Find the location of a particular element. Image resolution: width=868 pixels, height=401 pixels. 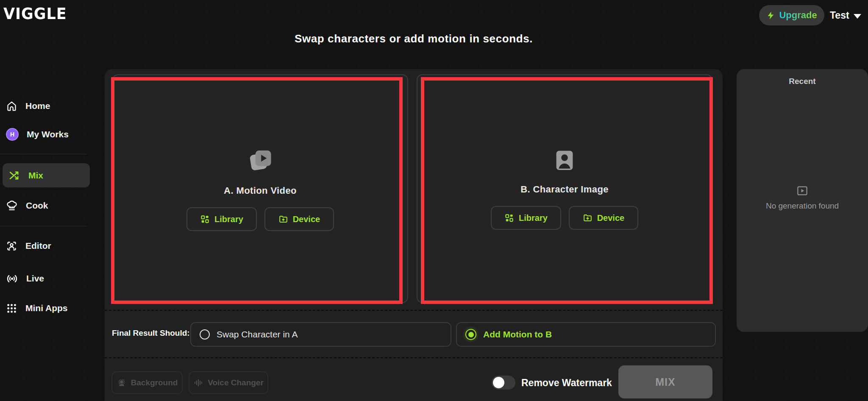

sidebar-item-my-works: H My Works is located at coordinates (34, 134).